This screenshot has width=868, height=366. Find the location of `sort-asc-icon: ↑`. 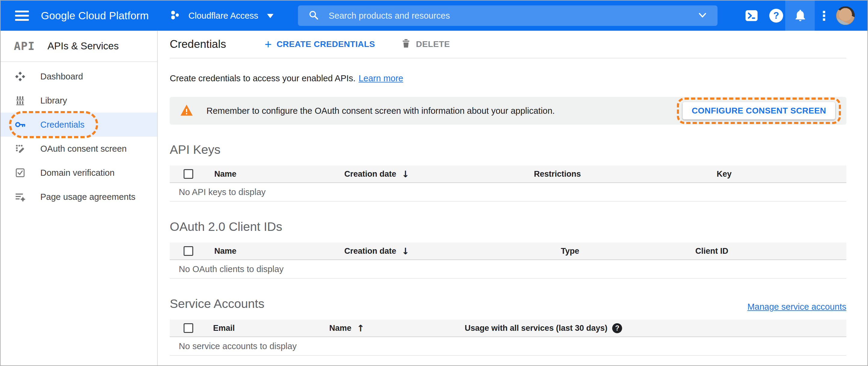

sort-asc-icon: ↑ is located at coordinates (361, 328).